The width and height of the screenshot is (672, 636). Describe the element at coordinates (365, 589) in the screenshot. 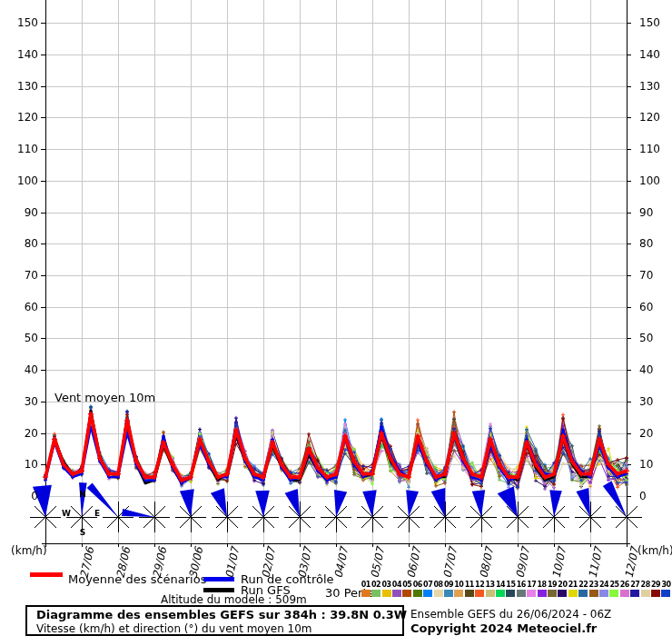

I see `pert-key-item: 01` at that location.